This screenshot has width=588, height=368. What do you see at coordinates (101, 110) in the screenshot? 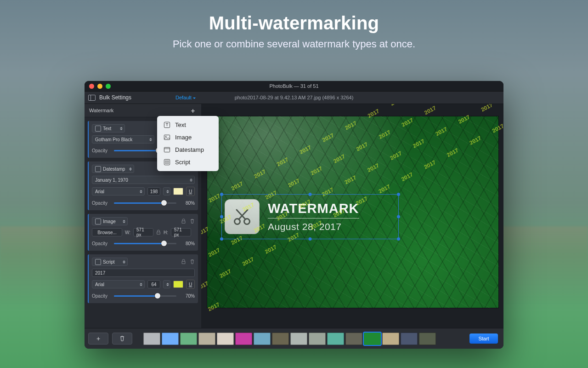
I see `section-title: Watermark` at bounding box center [101, 110].